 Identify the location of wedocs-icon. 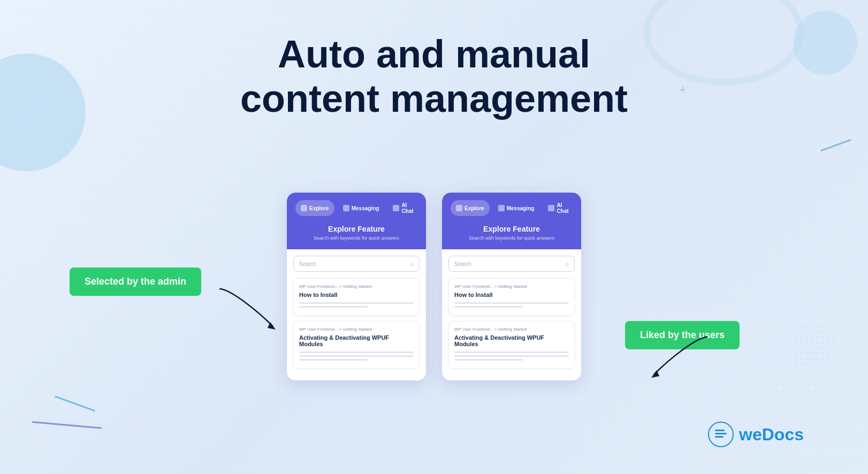
(721, 434).